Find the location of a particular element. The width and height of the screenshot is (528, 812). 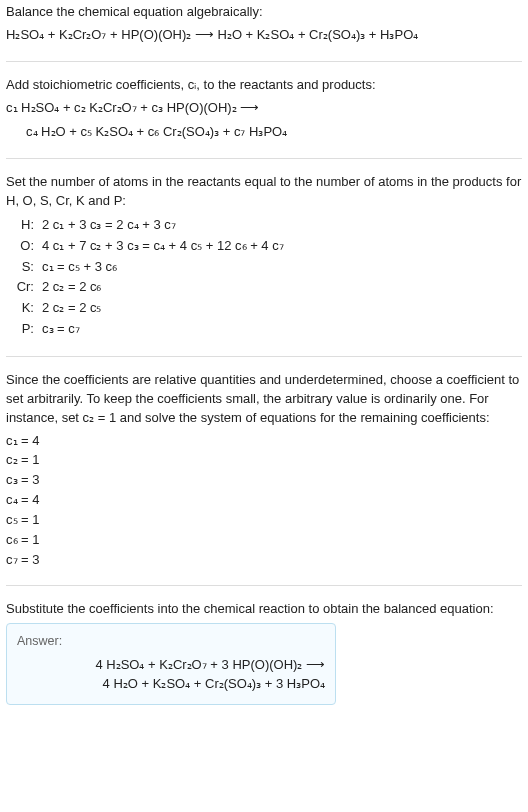

atom-eq: c₁ = c₅ + 3 c₆ is located at coordinates (163, 268).